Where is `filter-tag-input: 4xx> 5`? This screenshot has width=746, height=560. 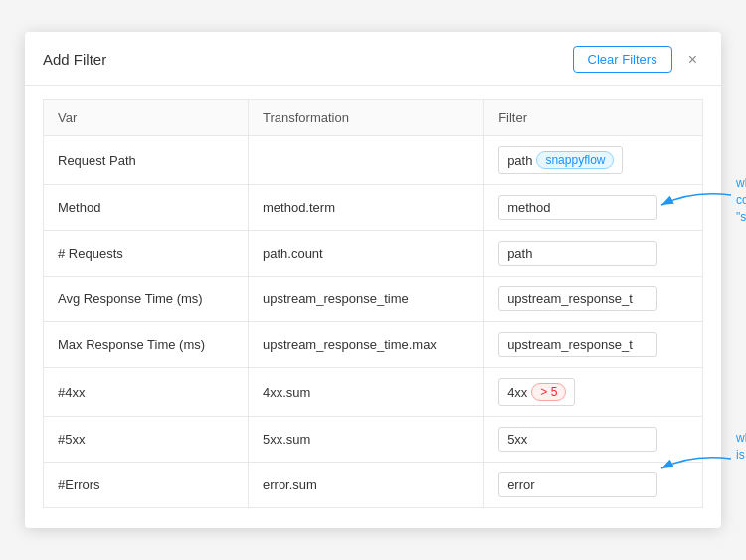
filter-tag-input: 4xx> 5 is located at coordinates (537, 392).